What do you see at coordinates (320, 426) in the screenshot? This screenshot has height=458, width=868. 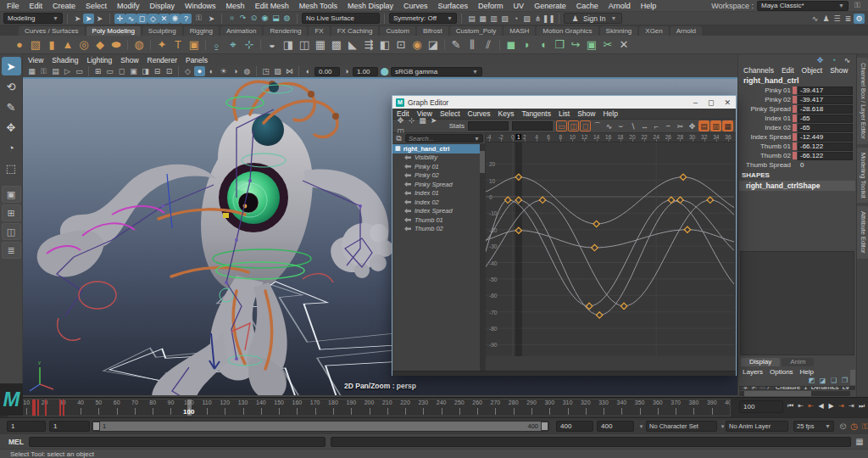 I see `range-slider: 1 400` at bounding box center [320, 426].